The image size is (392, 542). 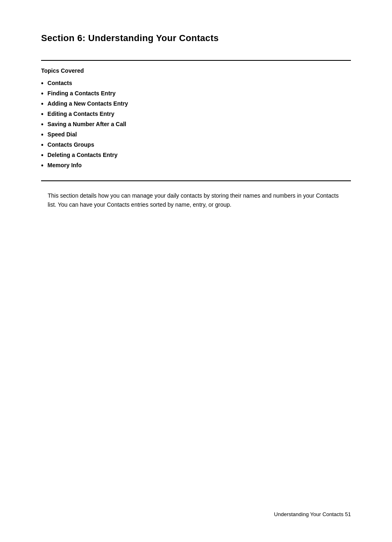 I want to click on list-item: Speed Dial, so click(x=196, y=135).